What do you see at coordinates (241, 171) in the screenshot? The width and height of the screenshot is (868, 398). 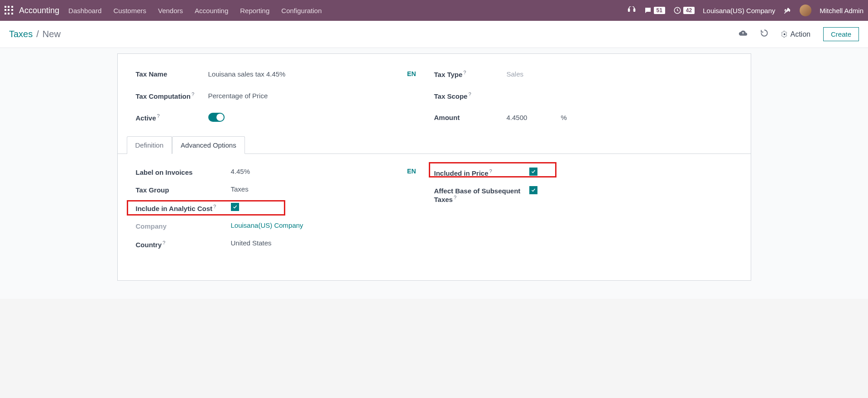 I see `label-invoices-value: 4.45%` at bounding box center [241, 171].